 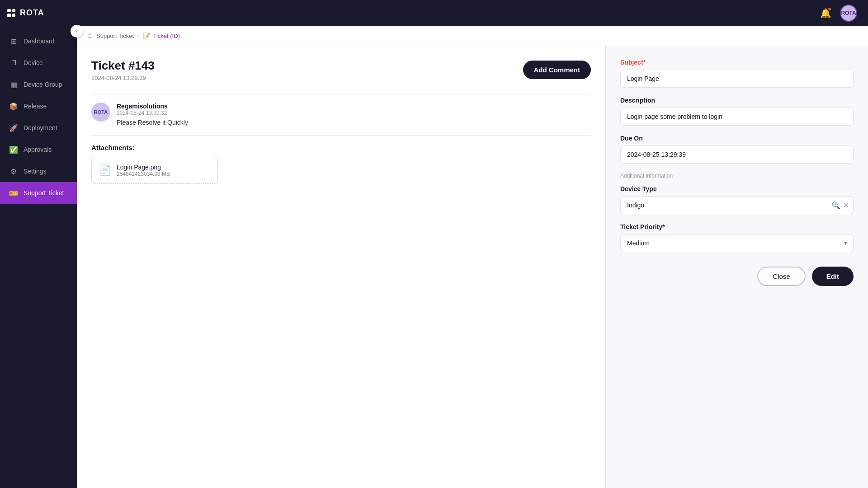 I want to click on device-type-input-wrapper: Indigo 🔍 ✕, so click(x=737, y=205).